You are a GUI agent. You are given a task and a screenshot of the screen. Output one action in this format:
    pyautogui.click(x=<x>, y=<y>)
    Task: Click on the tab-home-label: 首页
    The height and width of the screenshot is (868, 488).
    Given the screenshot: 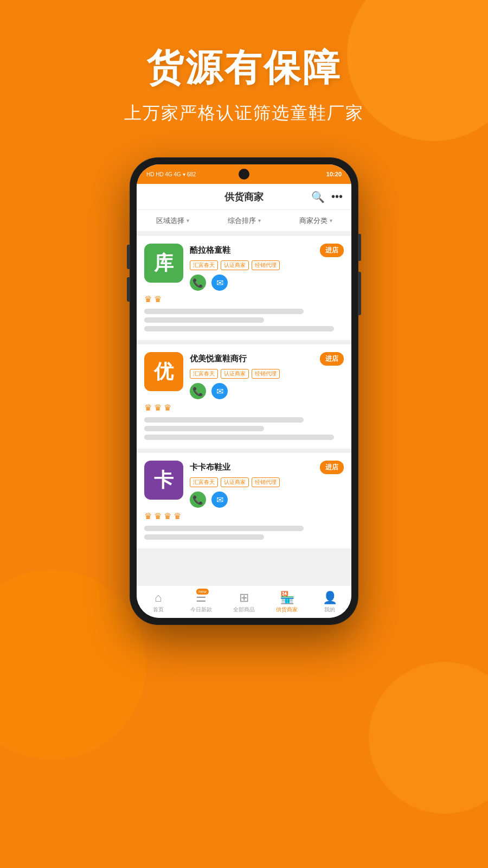 What is the action you would take?
    pyautogui.click(x=158, y=610)
    